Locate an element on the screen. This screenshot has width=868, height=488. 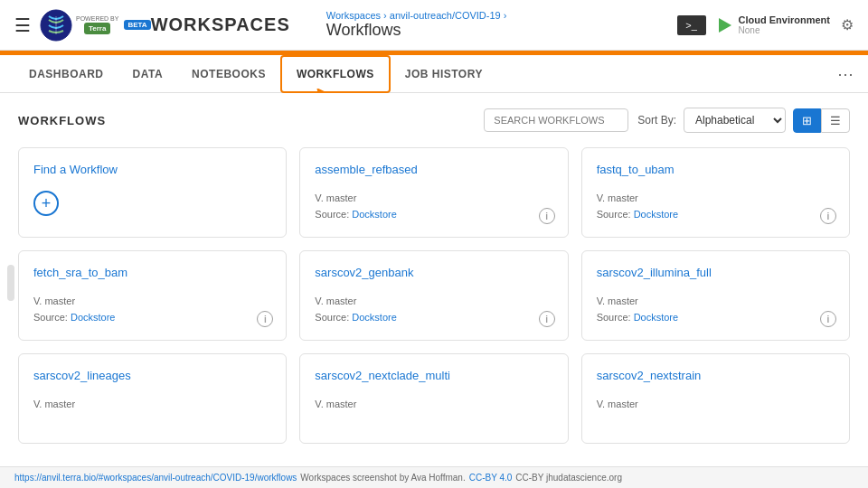
hamburger-menu: ☰ is located at coordinates (23, 25).